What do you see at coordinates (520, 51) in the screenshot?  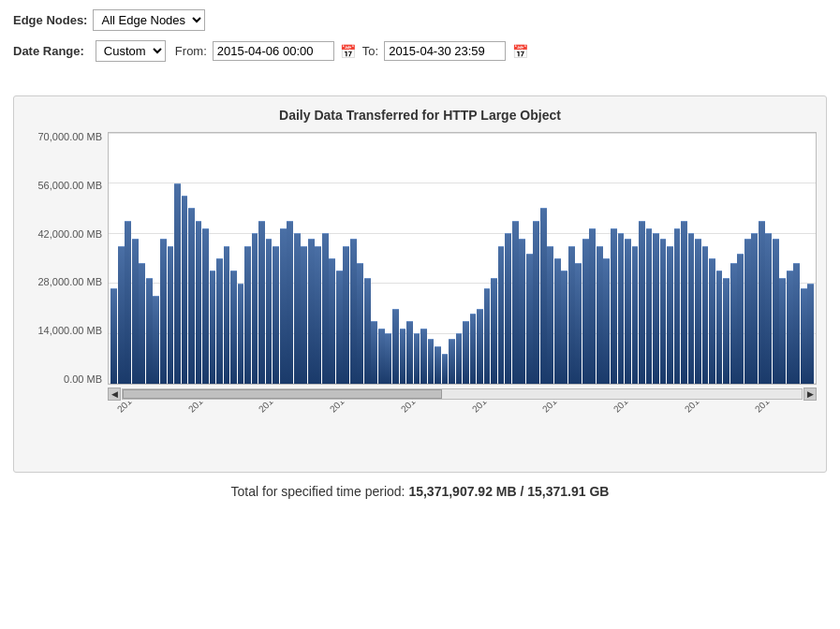 I see `to-calendar-icon: 📅` at bounding box center [520, 51].